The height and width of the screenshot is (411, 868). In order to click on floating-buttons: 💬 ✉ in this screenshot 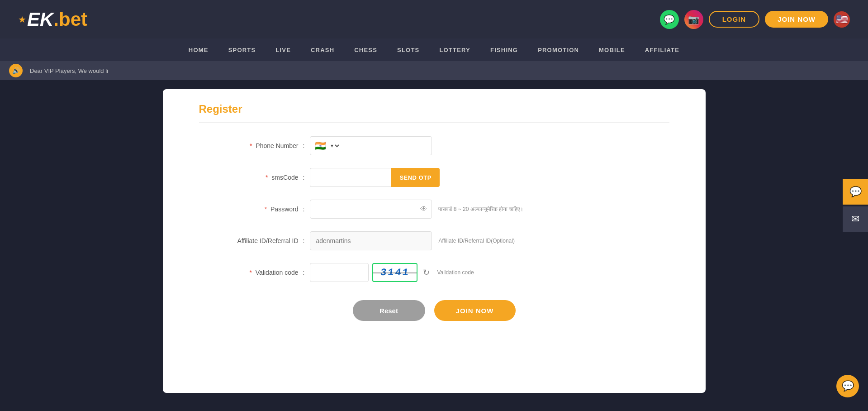, I will do `click(855, 206)`.